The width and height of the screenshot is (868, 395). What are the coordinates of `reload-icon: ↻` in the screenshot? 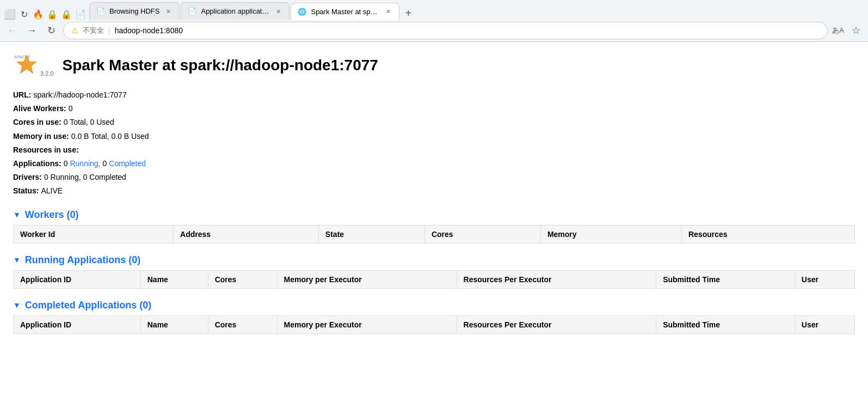 It's located at (24, 14).